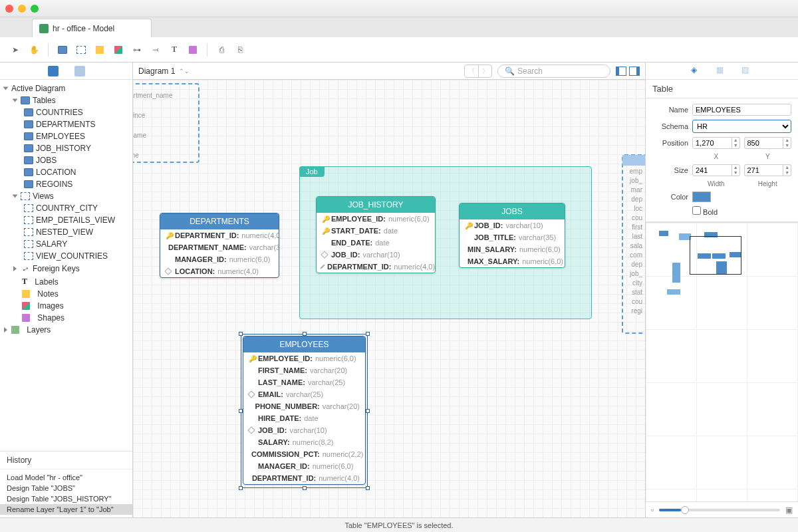 The width and height of the screenshot is (798, 532). I want to click on bold-checkbox-label: Bold, so click(705, 212).